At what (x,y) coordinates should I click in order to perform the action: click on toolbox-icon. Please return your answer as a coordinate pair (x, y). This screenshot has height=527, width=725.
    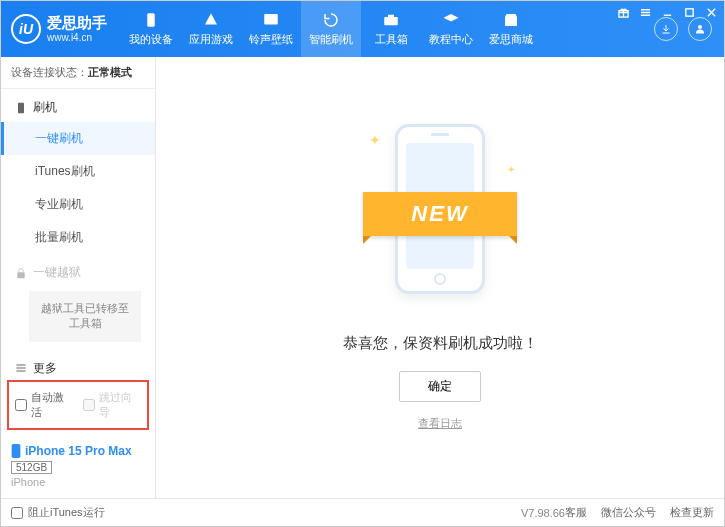
    Looking at the image, I should click on (391, 20).